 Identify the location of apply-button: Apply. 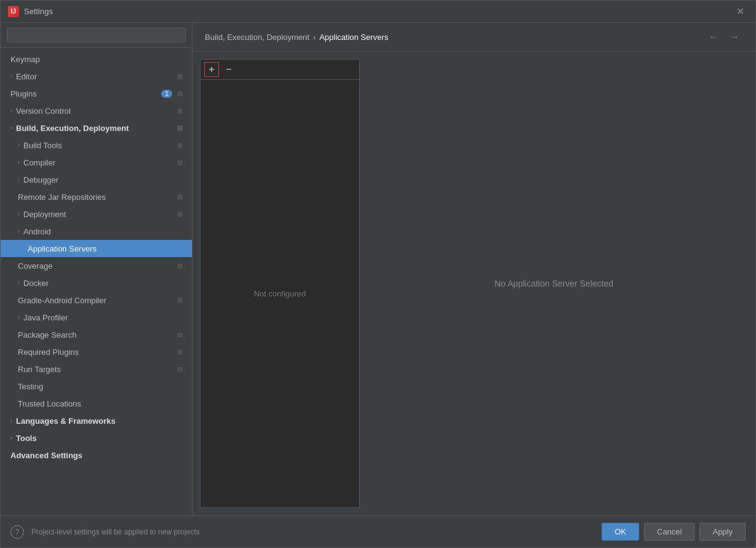
(722, 531).